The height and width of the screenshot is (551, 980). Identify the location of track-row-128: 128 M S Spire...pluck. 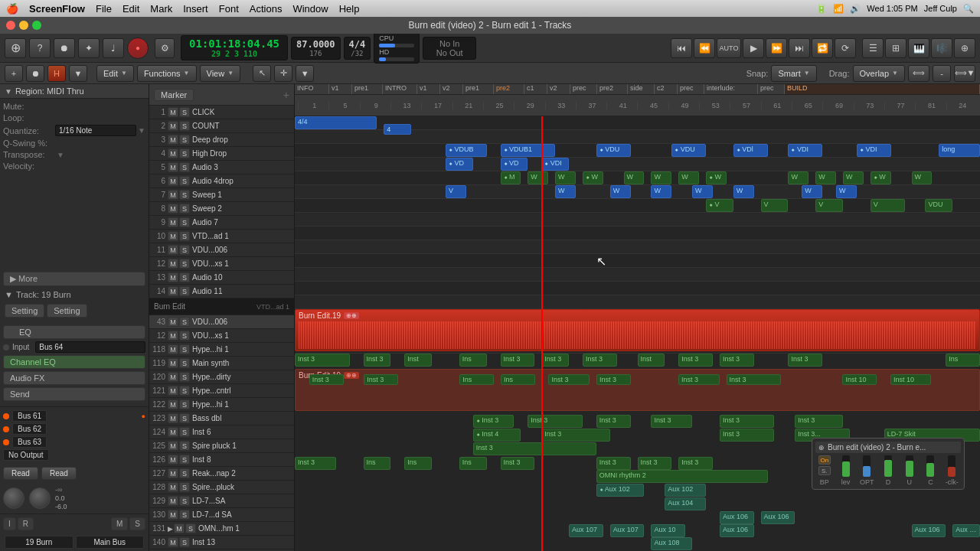
(222, 487).